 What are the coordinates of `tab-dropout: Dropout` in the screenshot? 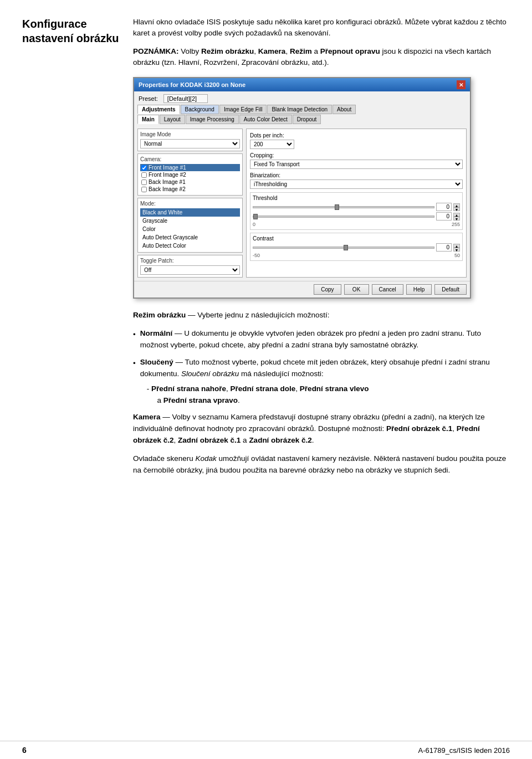 It's located at (307, 120).